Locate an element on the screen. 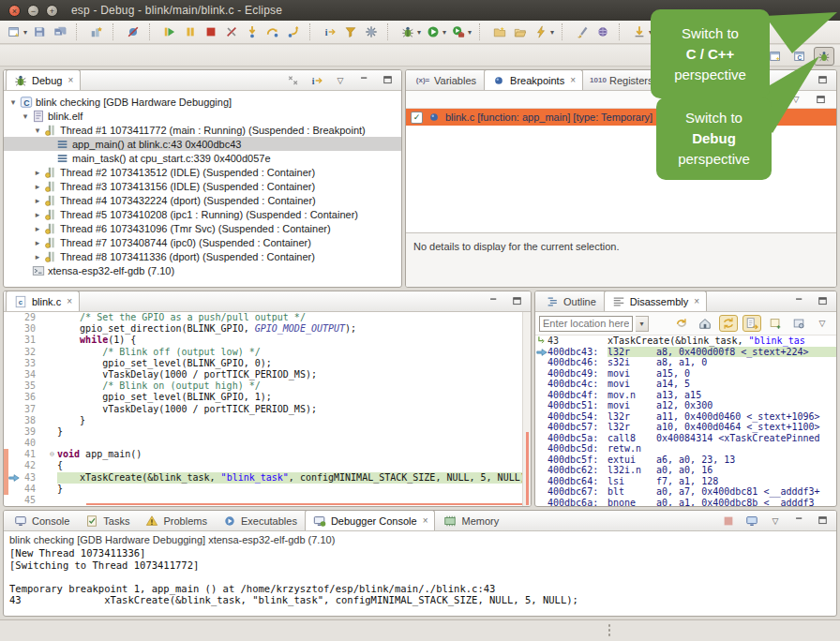 The image size is (840, 641). tab-blink-c: cblink.c× is located at coordinates (43, 301).